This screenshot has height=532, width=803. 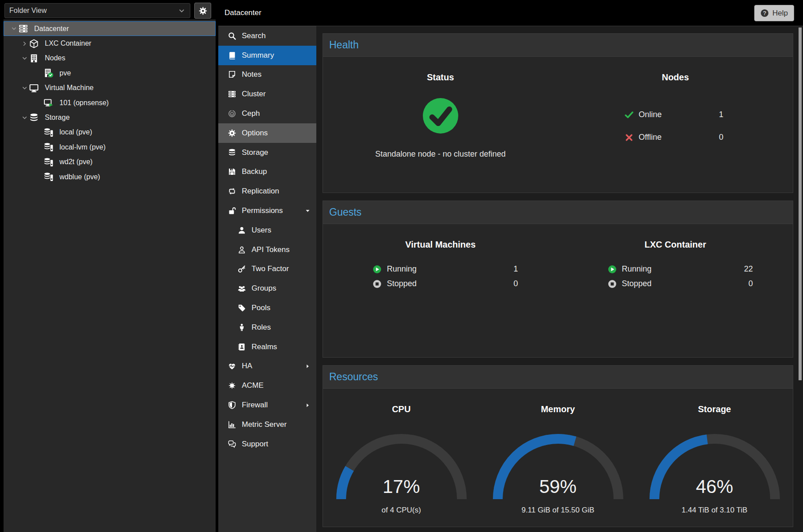 I want to click on address-book-icon, so click(x=242, y=347).